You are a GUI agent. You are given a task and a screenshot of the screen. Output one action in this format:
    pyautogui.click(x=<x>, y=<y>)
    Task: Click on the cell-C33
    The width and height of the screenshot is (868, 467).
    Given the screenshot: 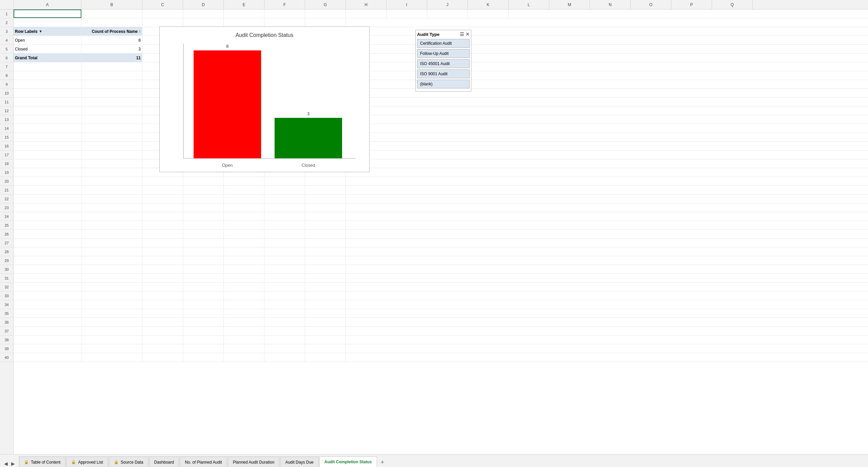 What is the action you would take?
    pyautogui.click(x=163, y=296)
    